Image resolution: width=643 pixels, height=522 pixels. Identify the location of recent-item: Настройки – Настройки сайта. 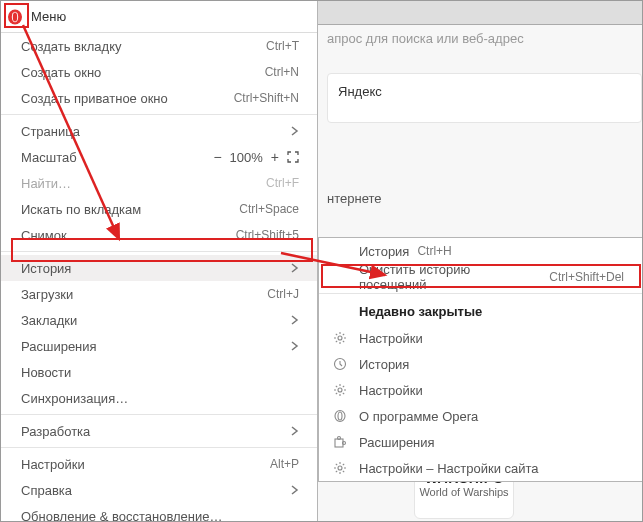
(480, 468).